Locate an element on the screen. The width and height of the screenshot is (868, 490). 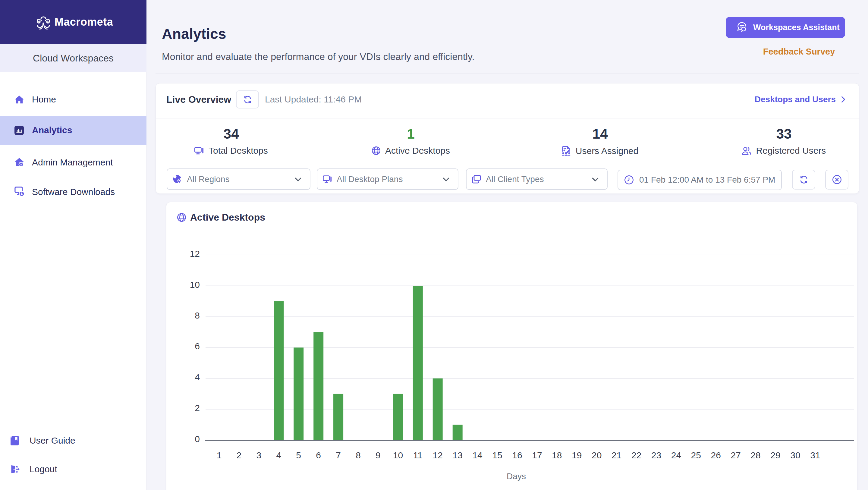
svg-text: 11 is located at coordinates (418, 455).